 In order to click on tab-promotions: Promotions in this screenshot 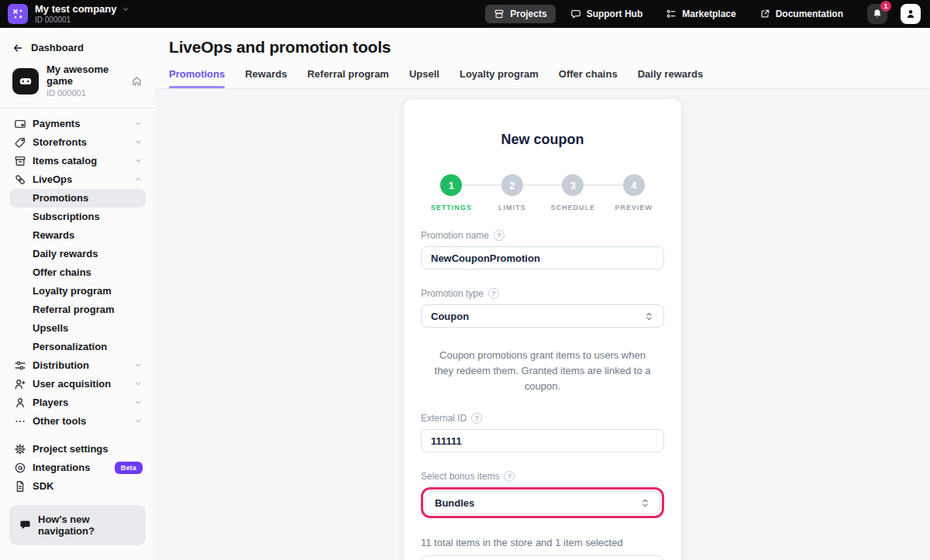, I will do `click(197, 78)`.